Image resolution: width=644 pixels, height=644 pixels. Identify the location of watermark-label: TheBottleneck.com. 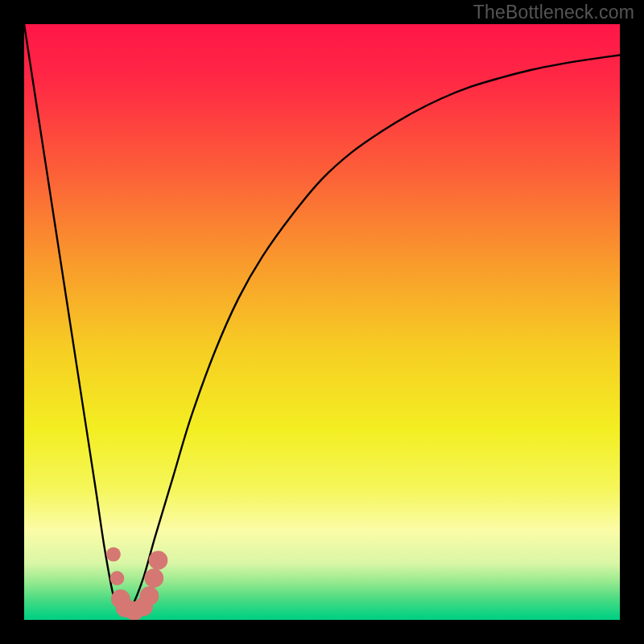
(554, 13).